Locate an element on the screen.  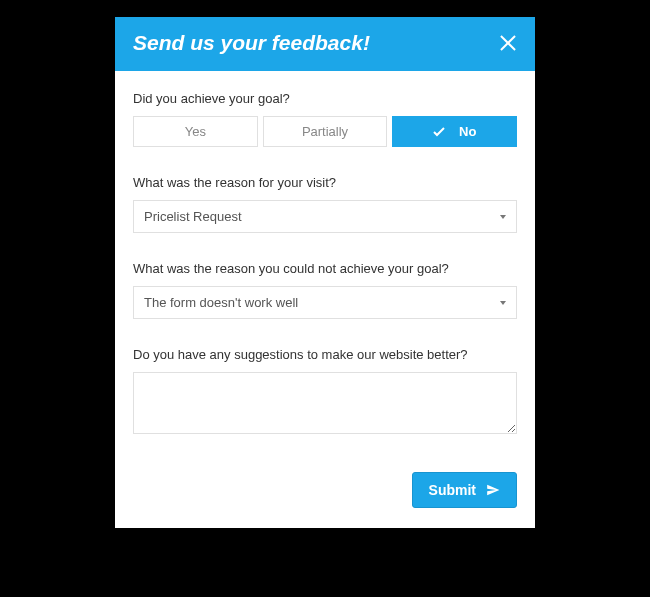
question-label: Do you have any suggestions to make our … is located at coordinates (325, 354).